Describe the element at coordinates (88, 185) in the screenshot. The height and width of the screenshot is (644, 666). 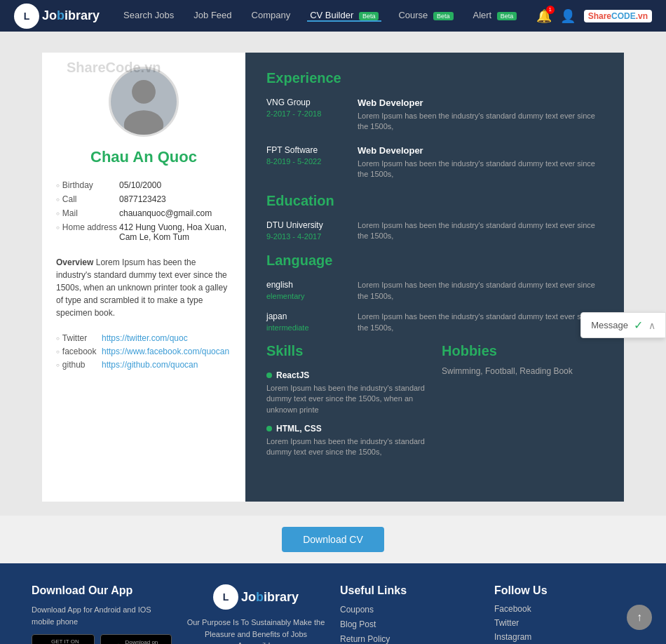
I see `birthday-label: Birthday` at that location.